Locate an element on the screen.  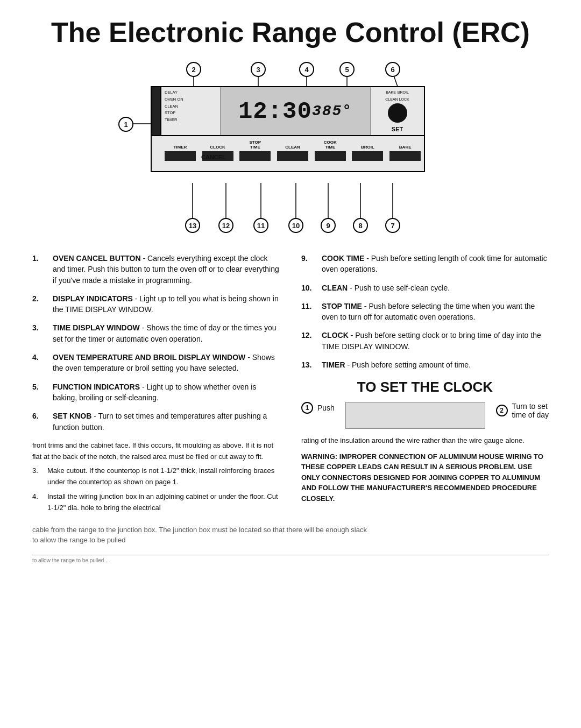
item-9-text: COOK TIME - Push before setting length o… is located at coordinates (435, 264).